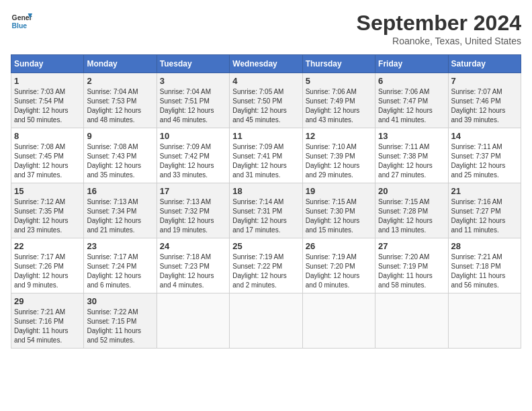 This screenshot has width=532, height=411. What do you see at coordinates (120, 326) in the screenshot?
I see `day-info: Sunrise: 7:22 AMSunset: 7:15 PMDaylight:…` at bounding box center [120, 326].